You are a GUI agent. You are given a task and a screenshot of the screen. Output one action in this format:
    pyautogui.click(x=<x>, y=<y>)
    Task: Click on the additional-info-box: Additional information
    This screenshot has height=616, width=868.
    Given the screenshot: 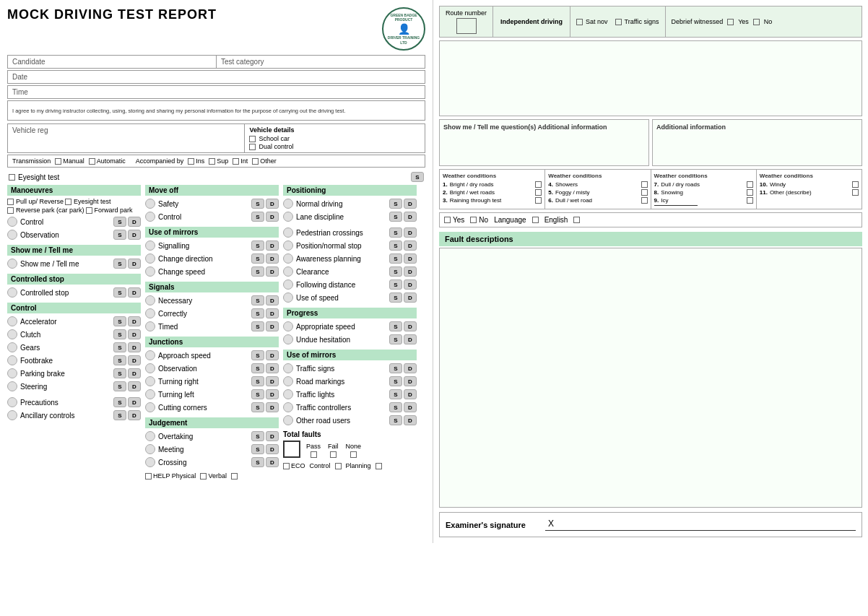 What is the action you would take?
    pyautogui.click(x=757, y=143)
    